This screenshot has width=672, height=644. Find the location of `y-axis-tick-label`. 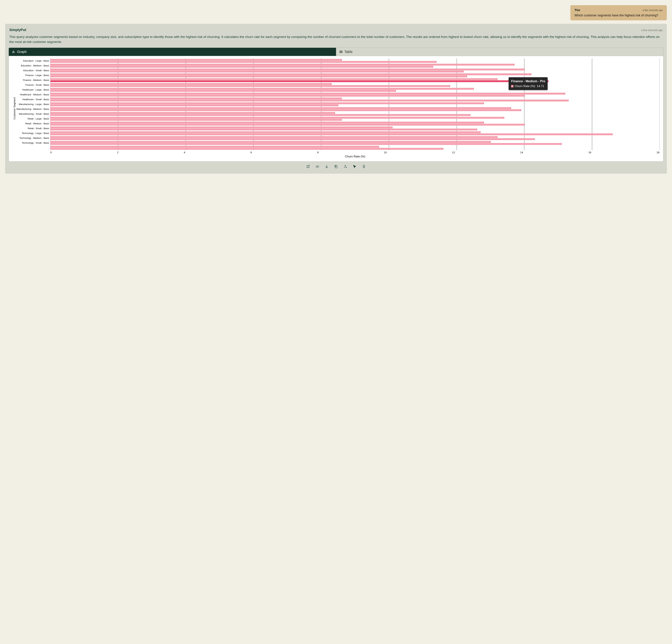

y-axis-tick-label is located at coordinates (33, 148).